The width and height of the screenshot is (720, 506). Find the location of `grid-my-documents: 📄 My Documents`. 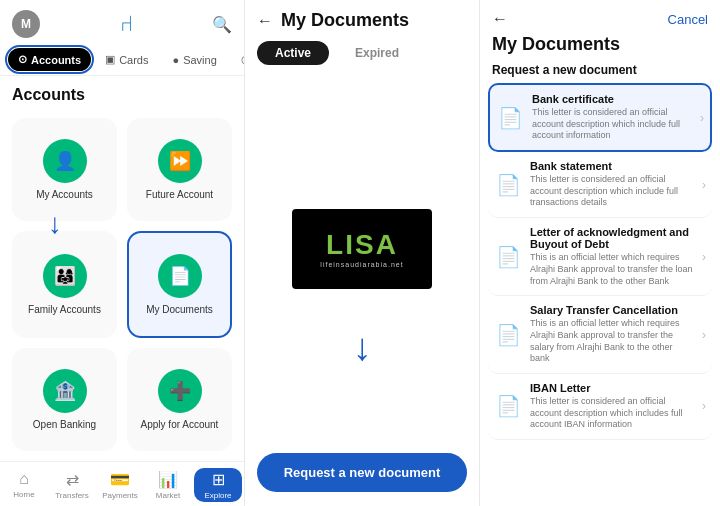

grid-my-documents: 📄 My Documents is located at coordinates (180, 284).